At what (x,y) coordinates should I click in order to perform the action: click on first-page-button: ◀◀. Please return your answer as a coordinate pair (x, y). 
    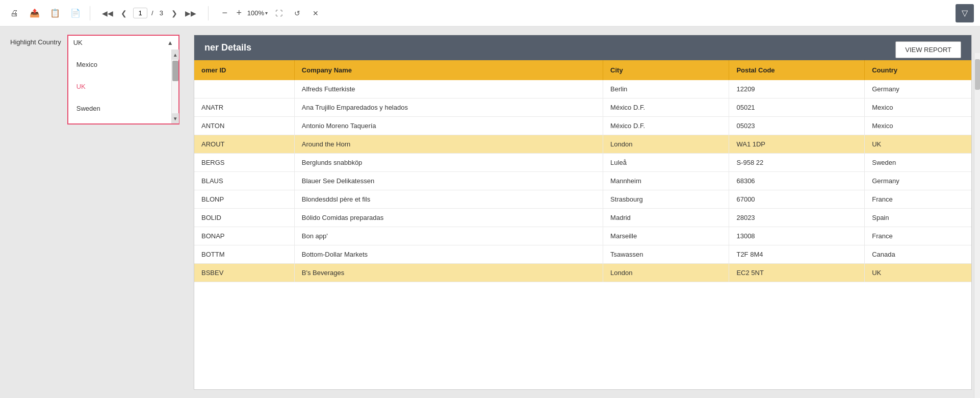
    Looking at the image, I should click on (108, 13).